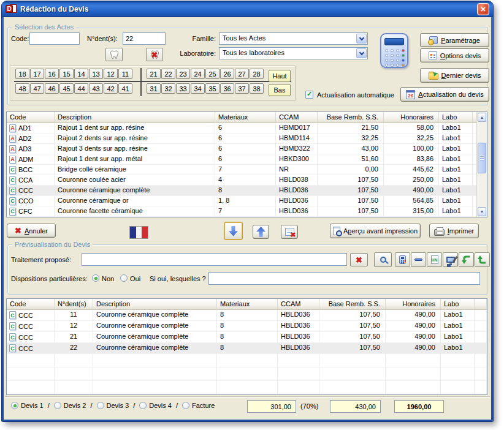  What do you see at coordinates (434, 260) in the screenshot?
I see `hn-button: HN` at bounding box center [434, 260].